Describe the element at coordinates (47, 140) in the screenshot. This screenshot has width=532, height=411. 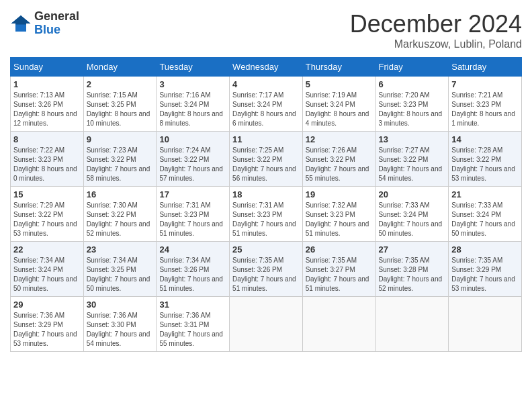
I see `day-number: 8` at that location.